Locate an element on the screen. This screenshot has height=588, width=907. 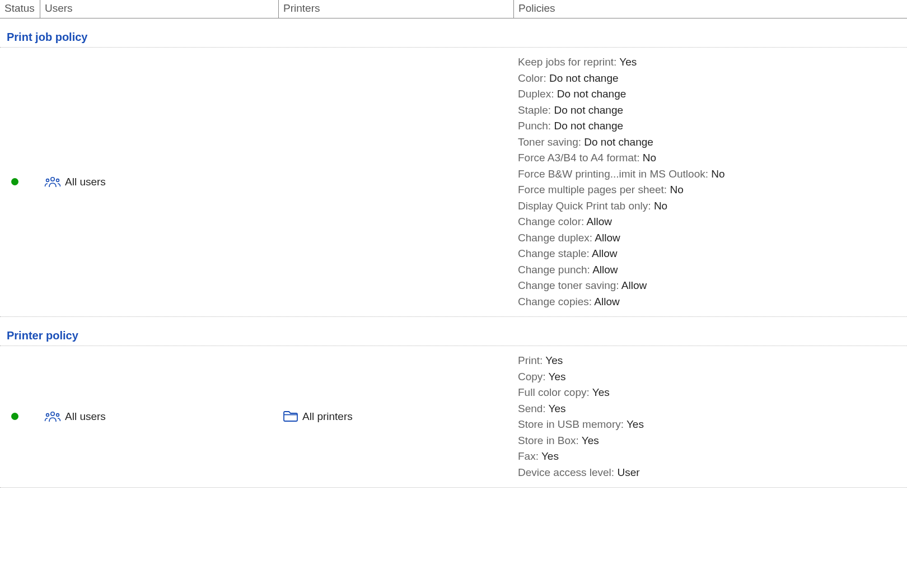
policy-label: Force multiple pages per sheet: is located at coordinates (593, 189).